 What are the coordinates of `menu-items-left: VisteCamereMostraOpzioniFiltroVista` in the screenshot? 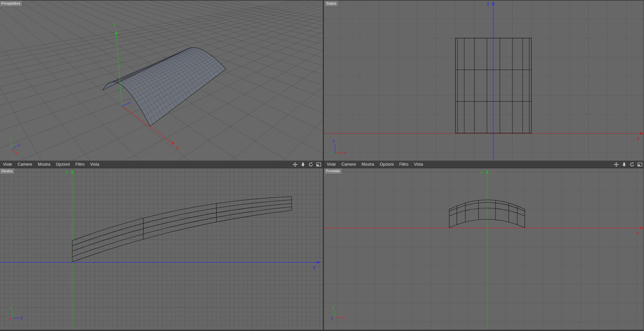 It's located at (50, 164).